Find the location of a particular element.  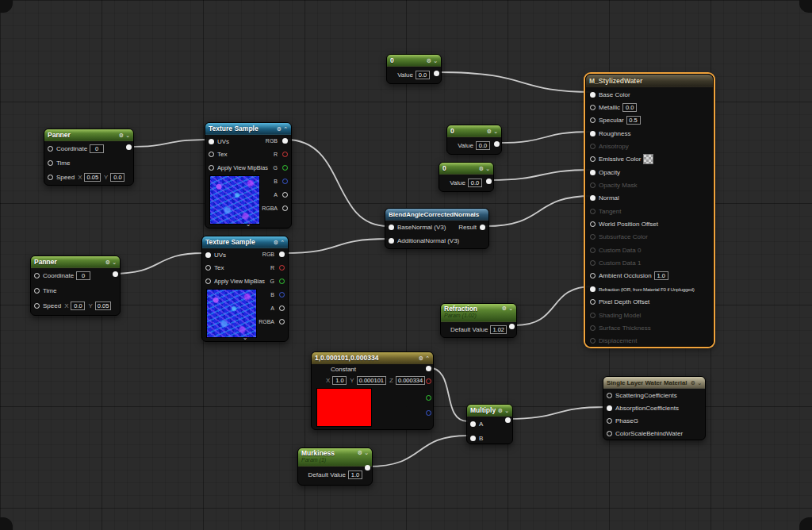

input-a-pin is located at coordinates (473, 424).